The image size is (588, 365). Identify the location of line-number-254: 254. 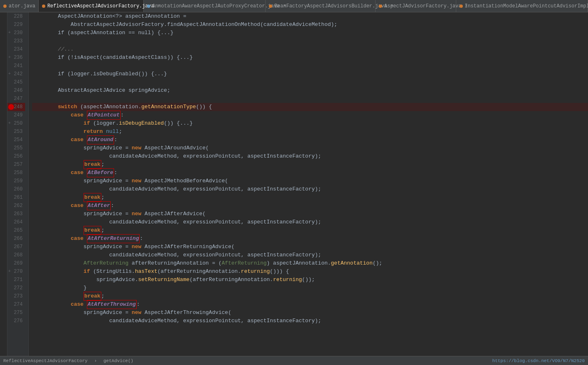
(16, 140).